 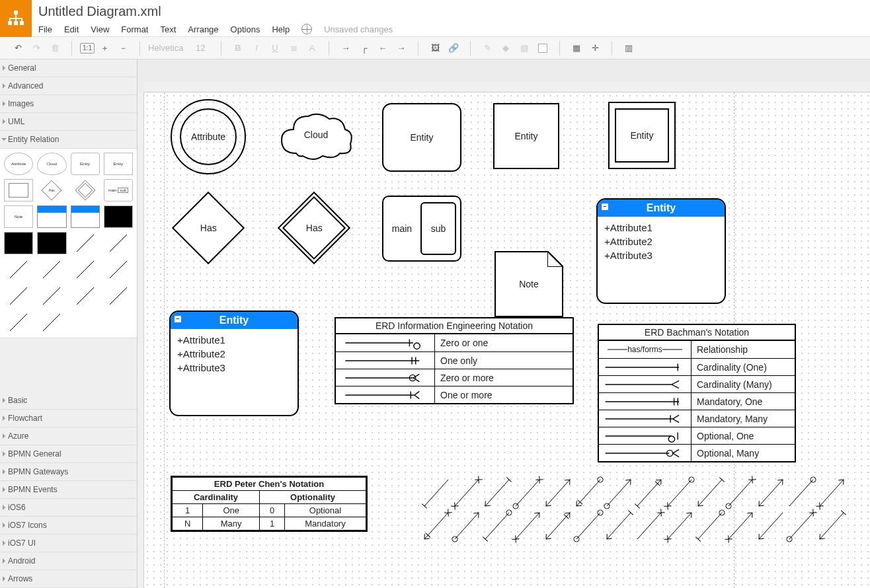 What do you see at coordinates (642, 135) in the screenshot?
I see `shape-entity-double: Entity` at bounding box center [642, 135].